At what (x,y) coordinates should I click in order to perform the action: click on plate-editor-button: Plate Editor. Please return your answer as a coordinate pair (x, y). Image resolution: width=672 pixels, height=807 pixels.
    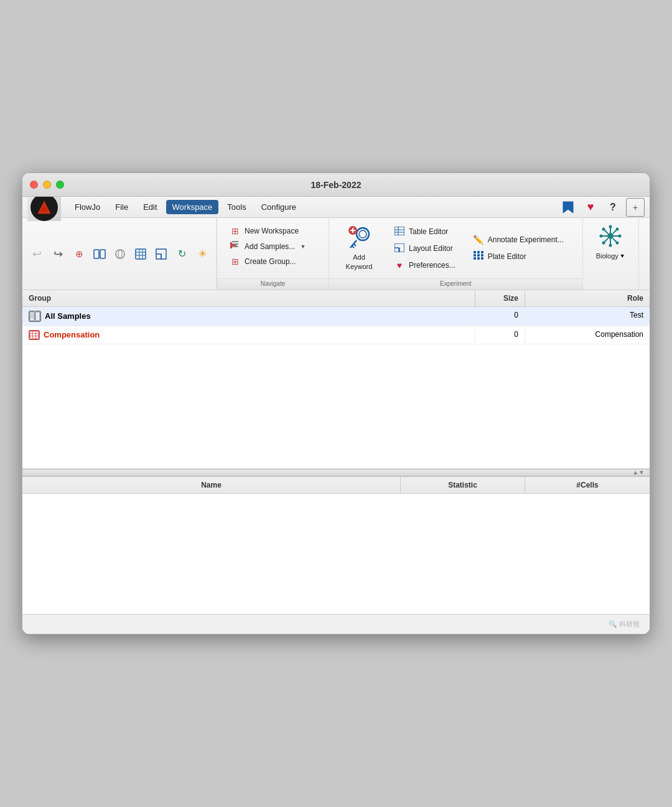
    Looking at the image, I should click on (521, 257).